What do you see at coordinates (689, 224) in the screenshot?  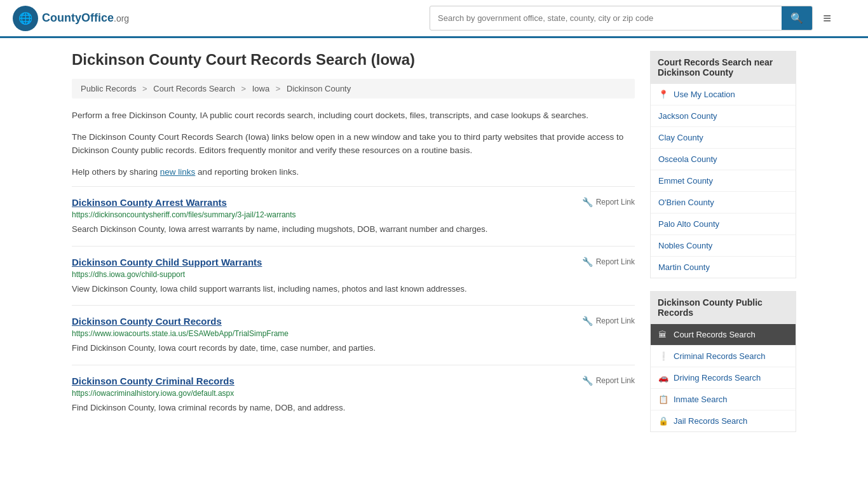 I see `nearby-county-link: Palo Alto County` at bounding box center [689, 224].